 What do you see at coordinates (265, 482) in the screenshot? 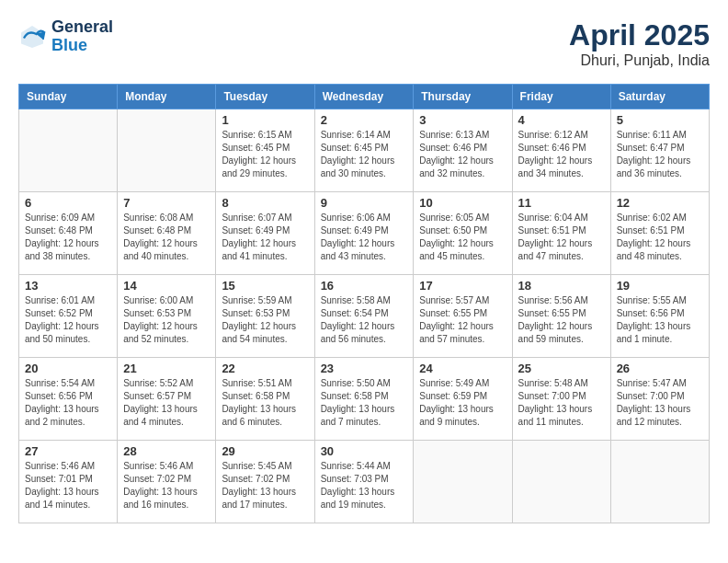
I see `calendar-cell: 29Sunrise: 5:45 AMSunset: 7:02 PMDayligh…` at bounding box center [265, 482].